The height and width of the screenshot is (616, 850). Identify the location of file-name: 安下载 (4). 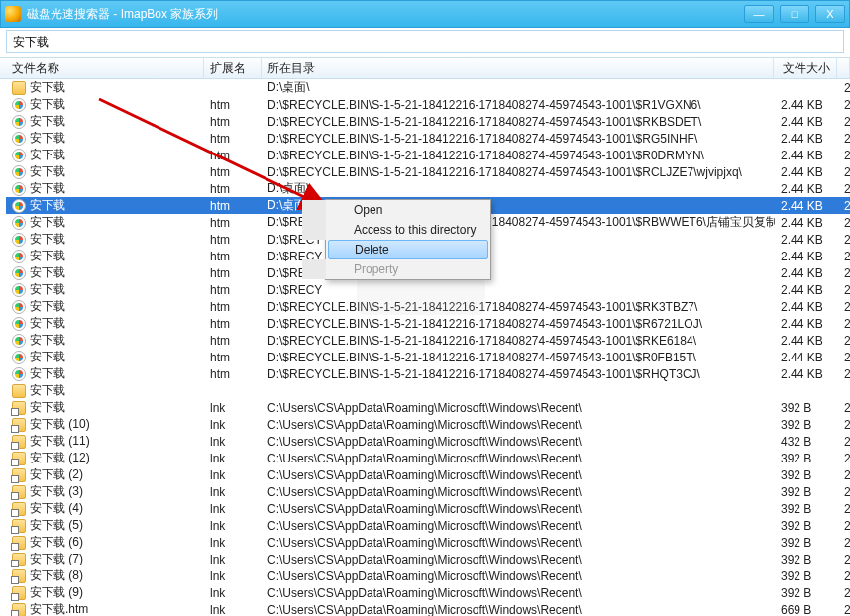
(56, 509).